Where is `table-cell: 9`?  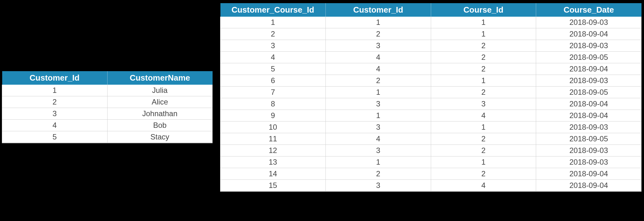
table-cell: 9 is located at coordinates (273, 116).